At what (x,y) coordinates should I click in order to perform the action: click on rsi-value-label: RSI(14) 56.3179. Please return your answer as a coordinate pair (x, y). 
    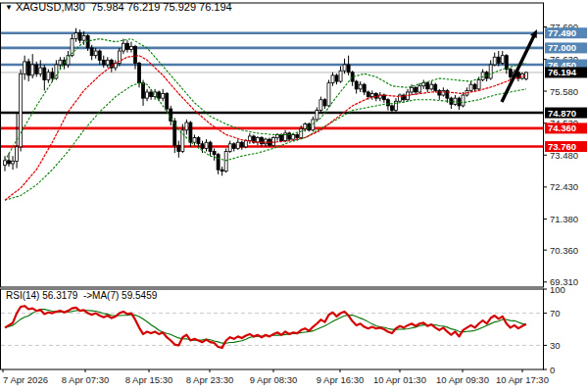
    Looking at the image, I should click on (41, 296).